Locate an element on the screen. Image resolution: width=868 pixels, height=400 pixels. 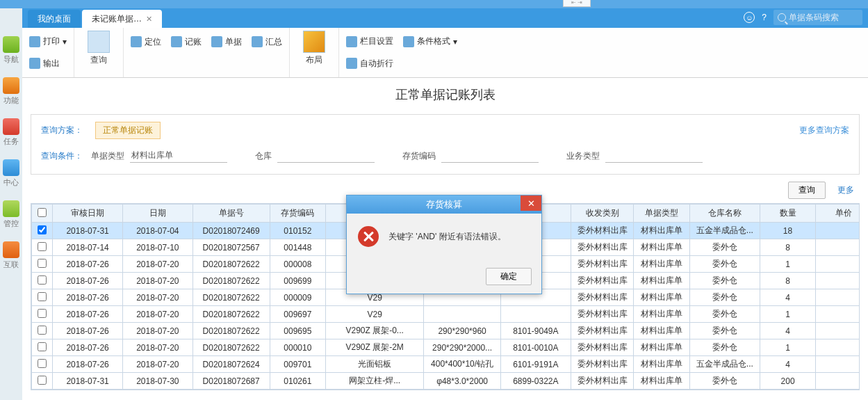
side-func: 功能 is located at coordinates (11, 92).